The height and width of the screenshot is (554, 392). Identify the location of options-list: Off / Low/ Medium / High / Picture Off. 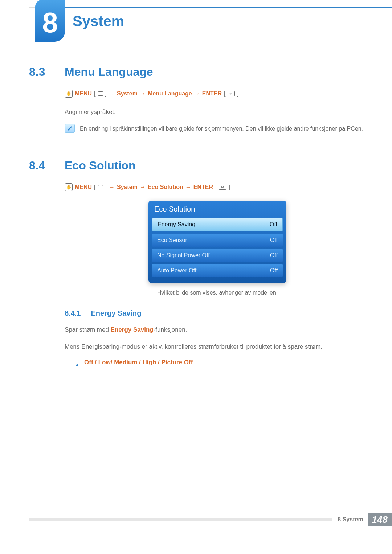
(139, 362).